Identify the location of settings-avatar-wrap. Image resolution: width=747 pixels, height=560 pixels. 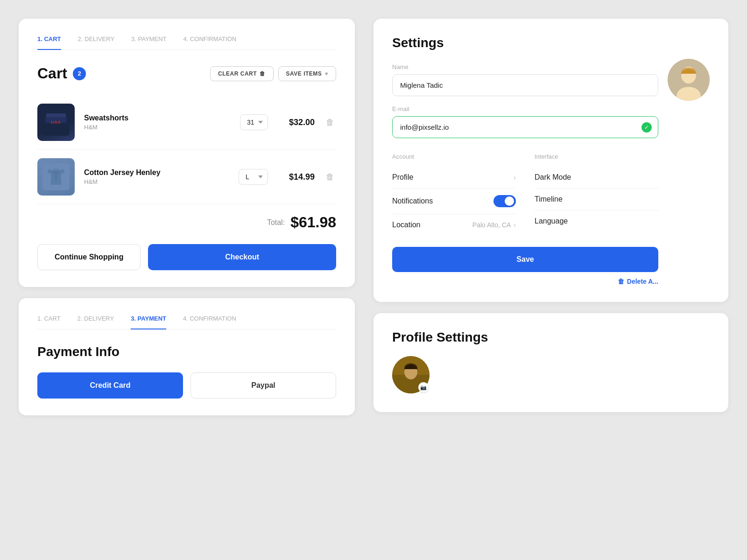
(689, 80).